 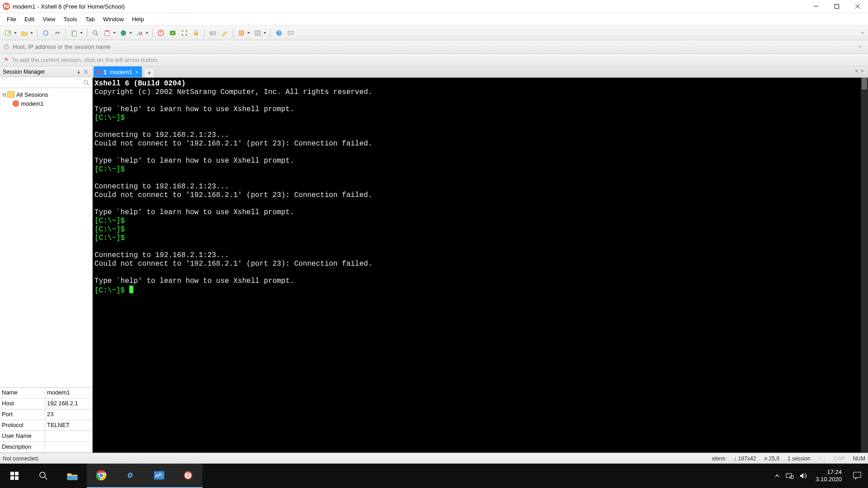 What do you see at coordinates (260, 33) in the screenshot?
I see `layout-button` at bounding box center [260, 33].